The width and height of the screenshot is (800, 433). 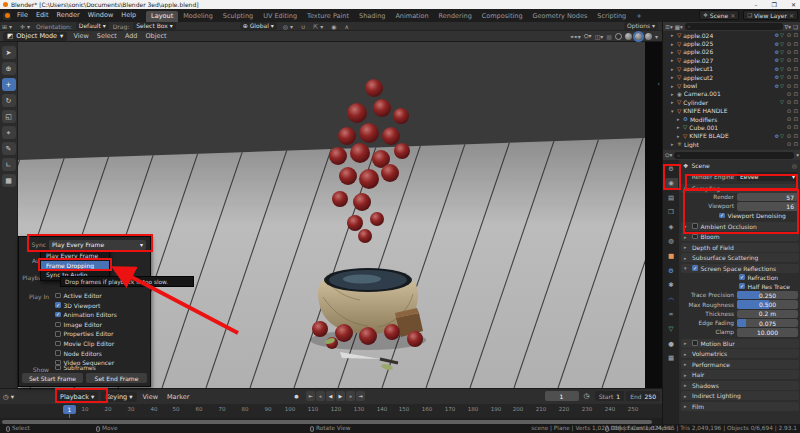 I want to click on snapping-dropdown-icon: ⇱ ▾, so click(x=318, y=26).